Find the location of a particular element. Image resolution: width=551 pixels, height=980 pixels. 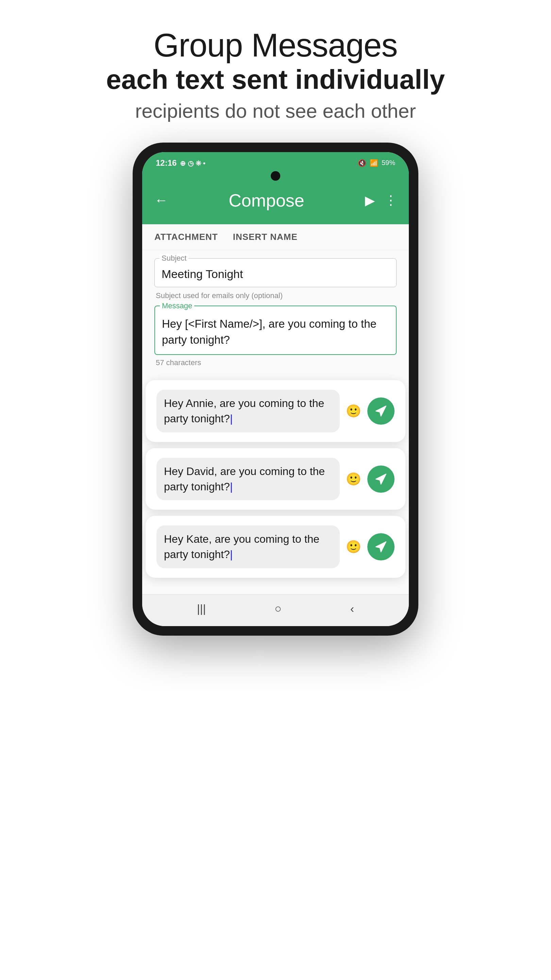

page-header: Group Messages each text sent individual… is located at coordinates (275, 75).